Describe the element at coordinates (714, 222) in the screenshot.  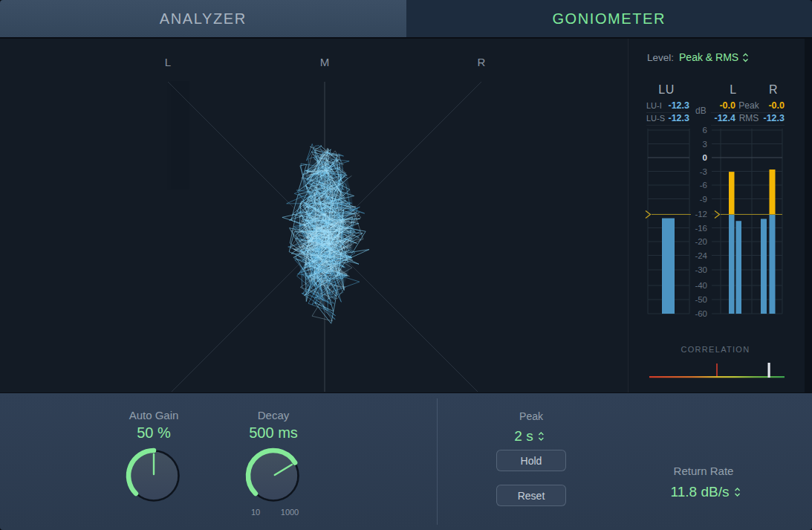
I see `level-meter-graphics: 630-3-6-9-12-16-20-24-30-40-50-60` at that location.